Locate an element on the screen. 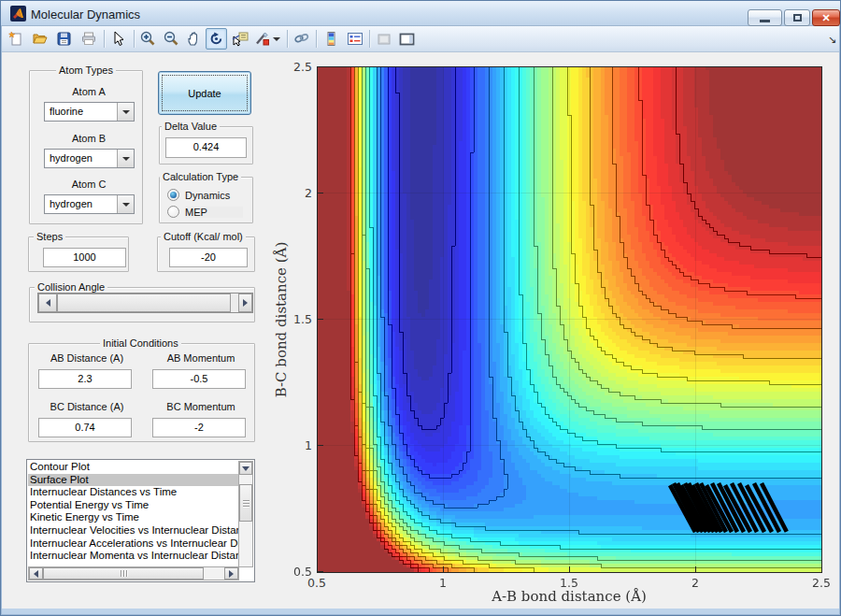 The width and height of the screenshot is (841, 616). slider-thumb is located at coordinates (144, 303).